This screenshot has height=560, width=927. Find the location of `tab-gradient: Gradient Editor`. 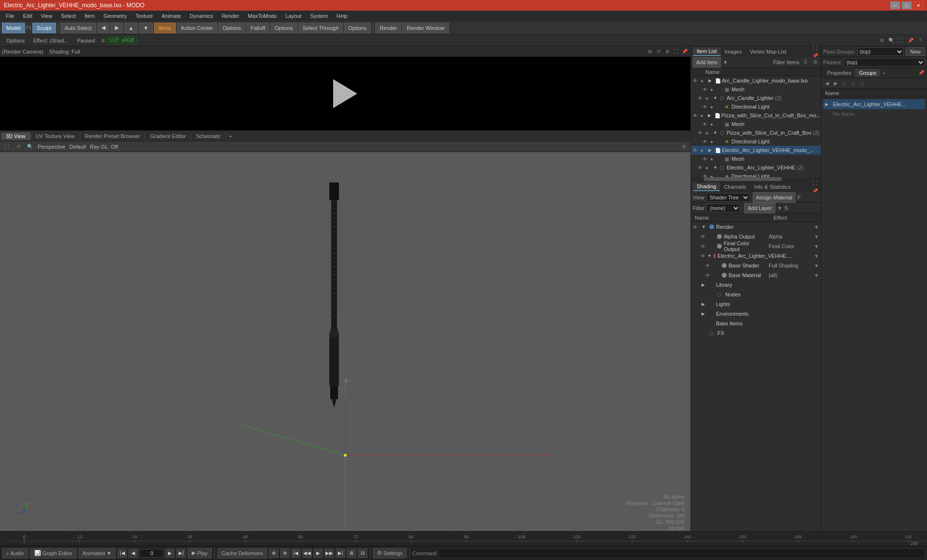

tab-gradient: Gradient Editor is located at coordinates (168, 136).